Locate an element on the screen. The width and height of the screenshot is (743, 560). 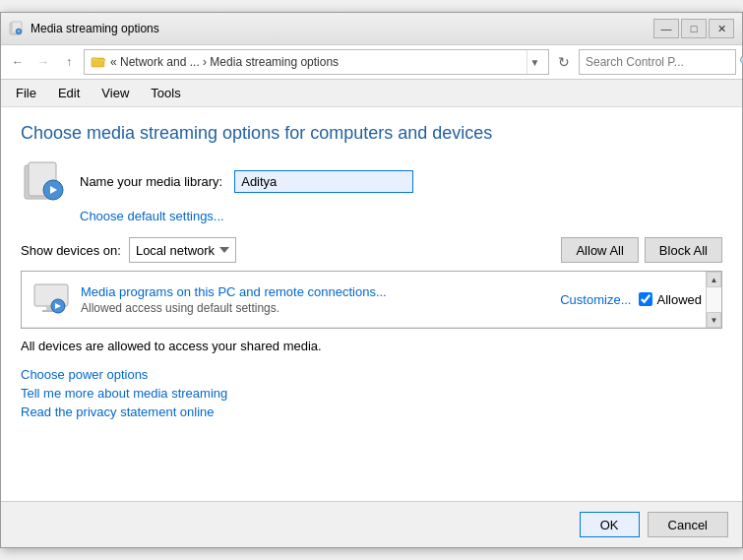
customize-link: Customize... is located at coordinates (595, 299).